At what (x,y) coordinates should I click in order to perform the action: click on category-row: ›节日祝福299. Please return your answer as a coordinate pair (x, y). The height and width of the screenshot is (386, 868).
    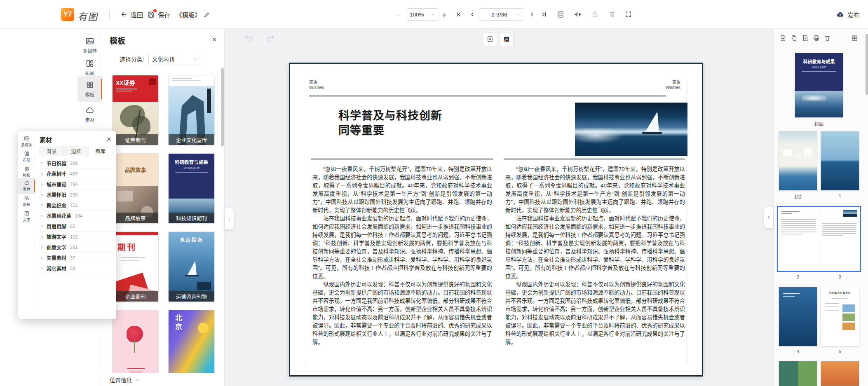
    Looking at the image, I should click on (76, 164).